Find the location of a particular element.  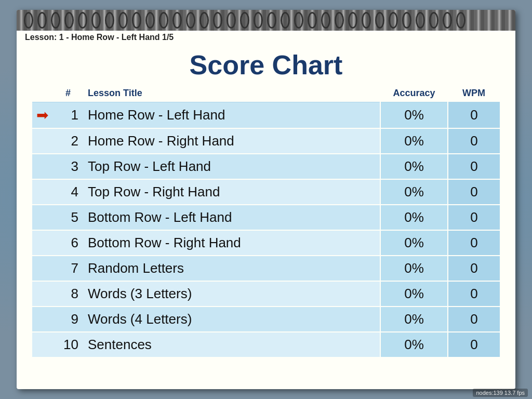

row-lesson-title: Top Row - Left Hand is located at coordinates (232, 166).